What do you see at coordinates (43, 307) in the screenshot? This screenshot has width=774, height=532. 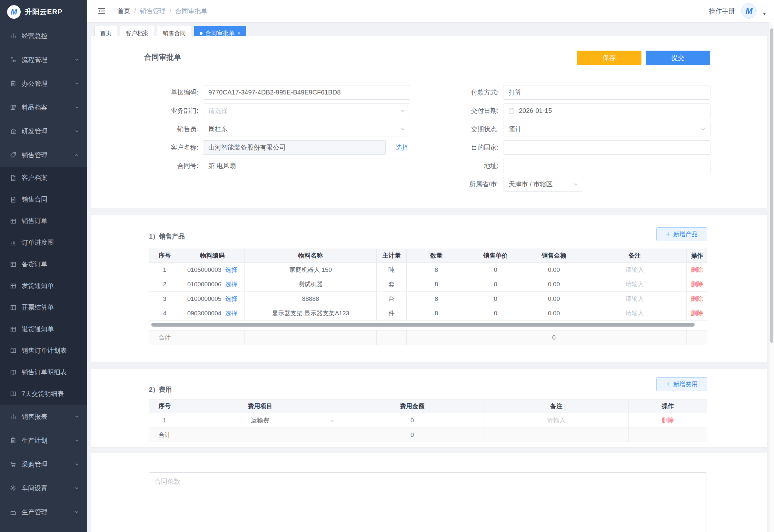 I see `sidebar-item-invoice-settlement: 开票结算单` at bounding box center [43, 307].